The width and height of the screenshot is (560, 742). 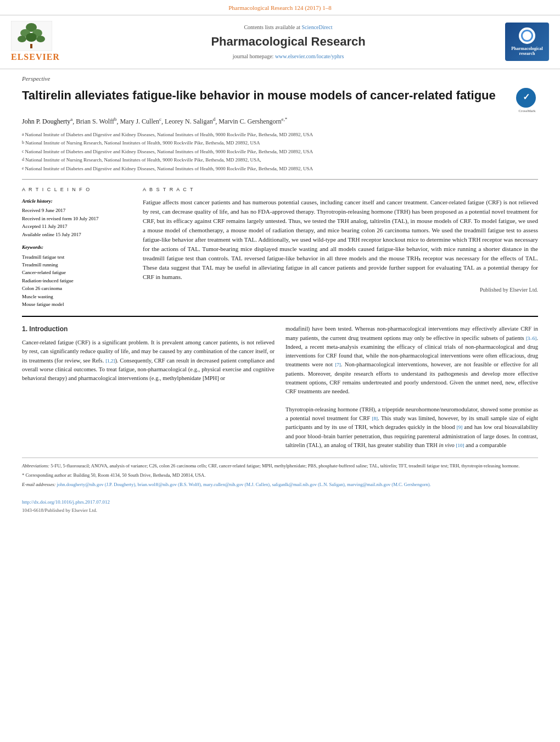 I want to click on header-right: Pharmacological research, so click(x=522, y=42).